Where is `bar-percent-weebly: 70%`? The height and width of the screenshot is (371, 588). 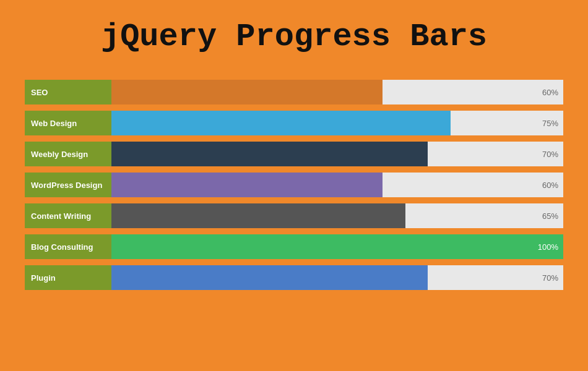 bar-percent-weebly: 70% is located at coordinates (550, 155).